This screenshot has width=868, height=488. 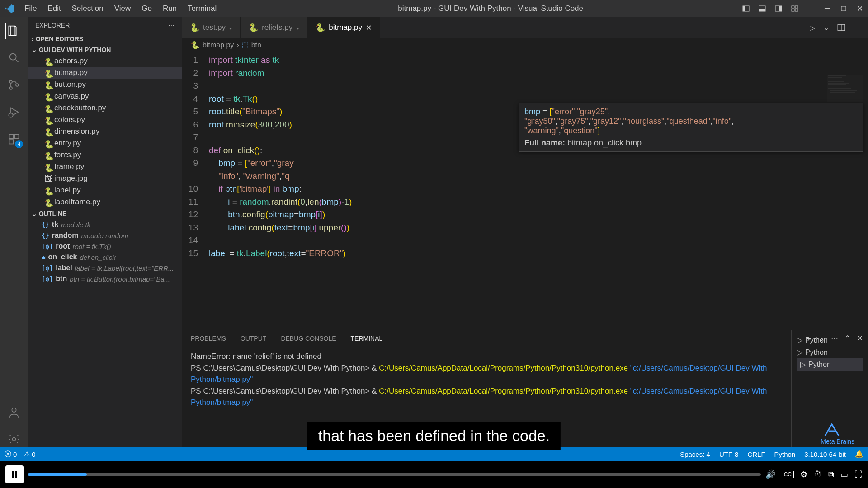 I want to click on menu-selection: Selection, so click(x=88, y=9).